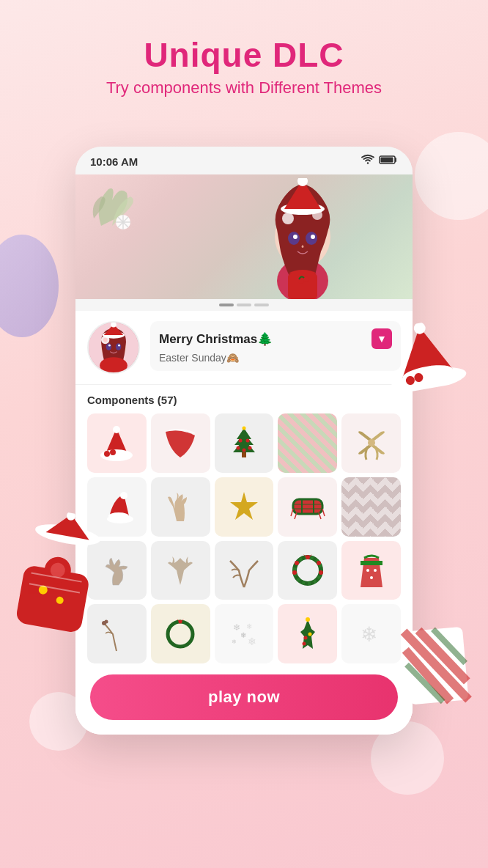  I want to click on profile-status: Easter Sunday🙈, so click(276, 358).